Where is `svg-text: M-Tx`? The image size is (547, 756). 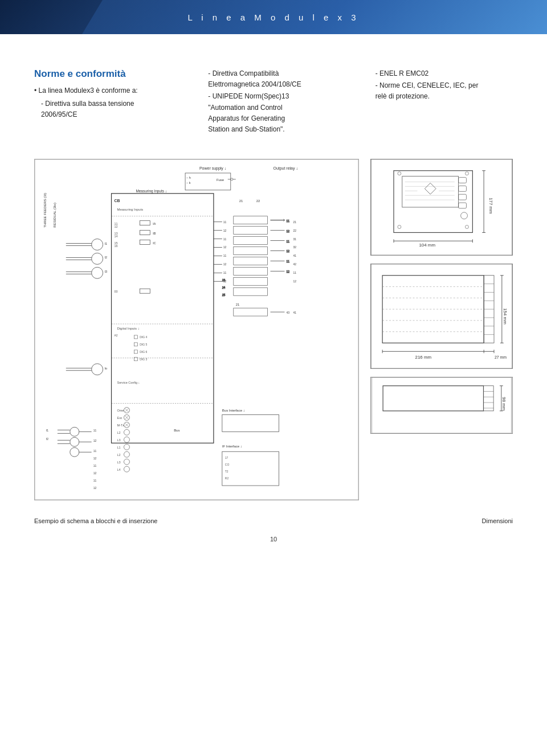
svg-text: M-Tx is located at coordinates (121, 426).